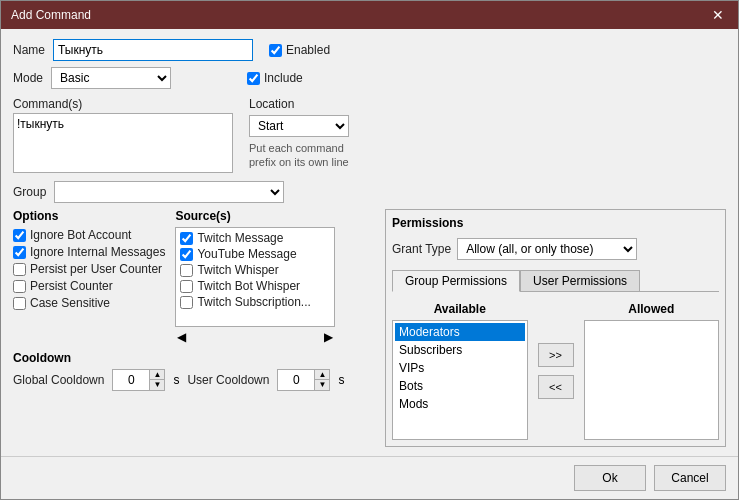 The height and width of the screenshot is (500, 739). I want to click on ignore-internal-label: Ignore Internal Messages, so click(98, 252).